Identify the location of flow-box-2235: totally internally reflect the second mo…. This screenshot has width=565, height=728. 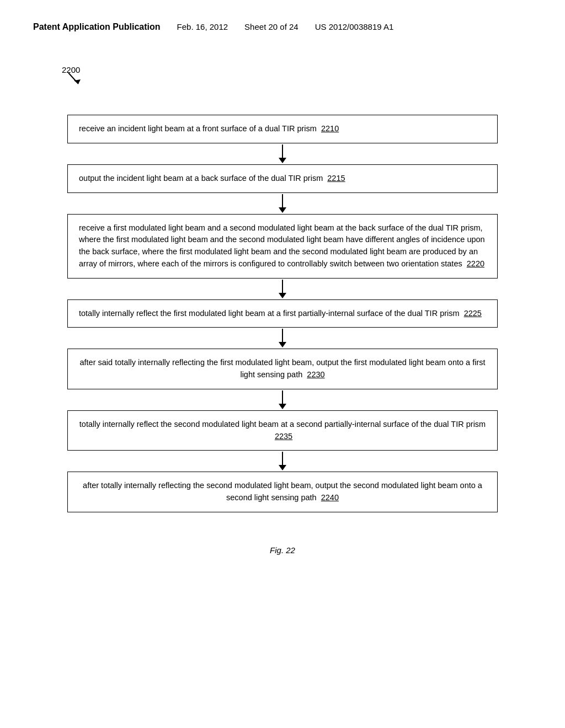
(282, 431).